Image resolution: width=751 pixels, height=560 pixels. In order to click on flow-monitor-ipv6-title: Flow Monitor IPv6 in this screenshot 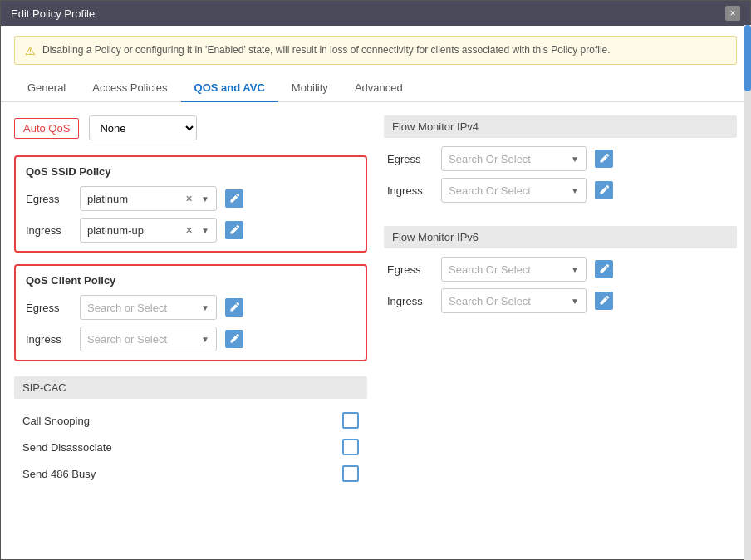, I will do `click(560, 238)`.